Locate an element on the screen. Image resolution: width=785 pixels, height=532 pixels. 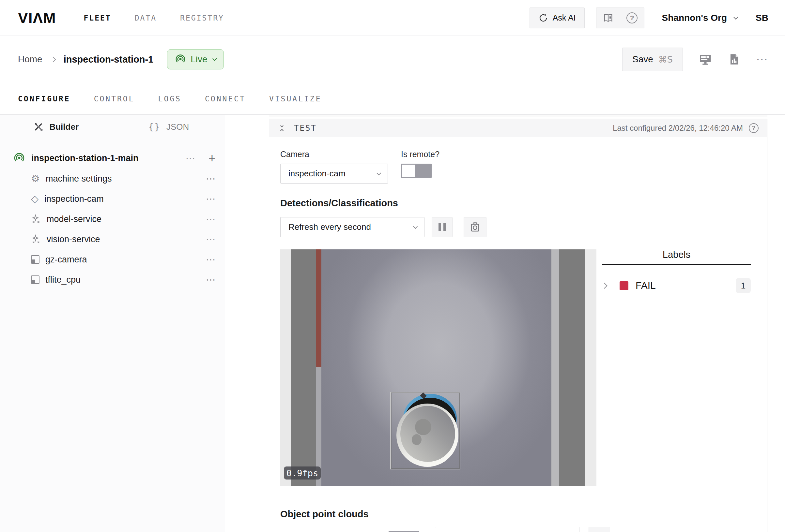
cam-red-stripe is located at coordinates (319, 308).